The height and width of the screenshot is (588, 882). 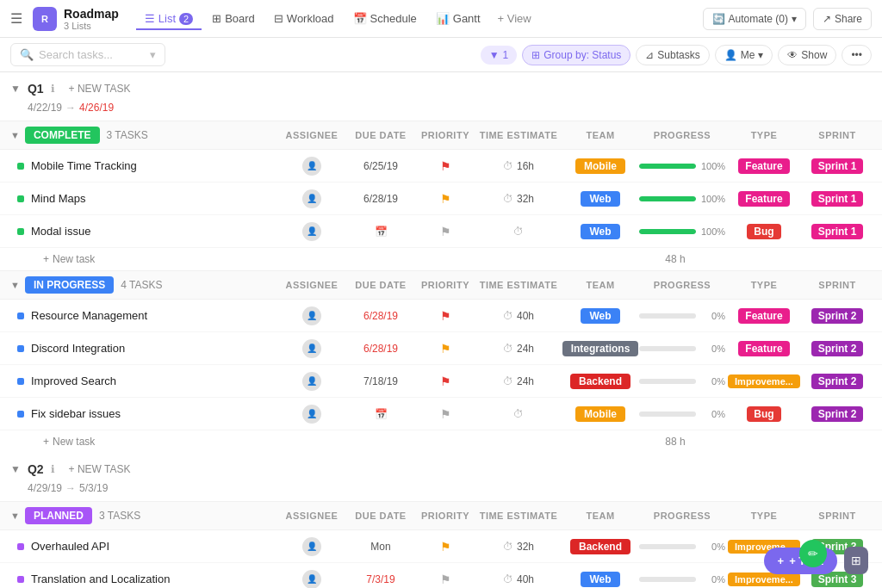 What do you see at coordinates (154, 381) in the screenshot?
I see `task-name: Improved Search` at bounding box center [154, 381].